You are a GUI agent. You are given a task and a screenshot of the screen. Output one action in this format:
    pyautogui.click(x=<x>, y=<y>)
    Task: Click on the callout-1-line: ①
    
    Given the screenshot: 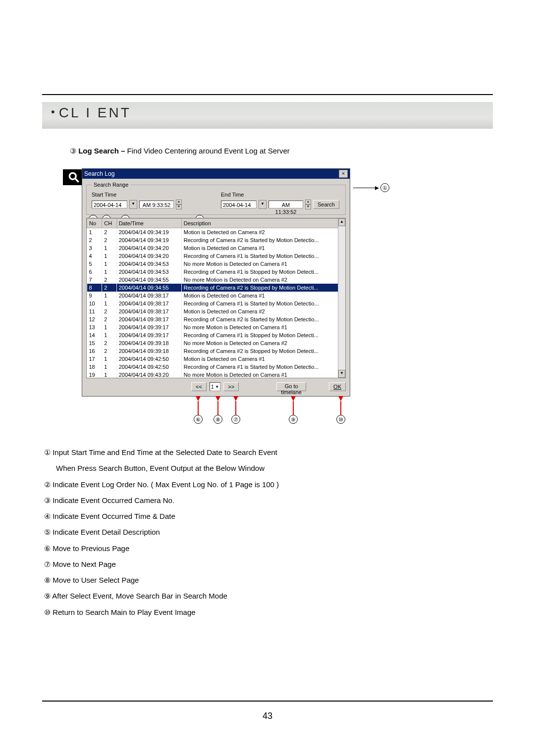 What is the action you would take?
    pyautogui.click(x=372, y=188)
    